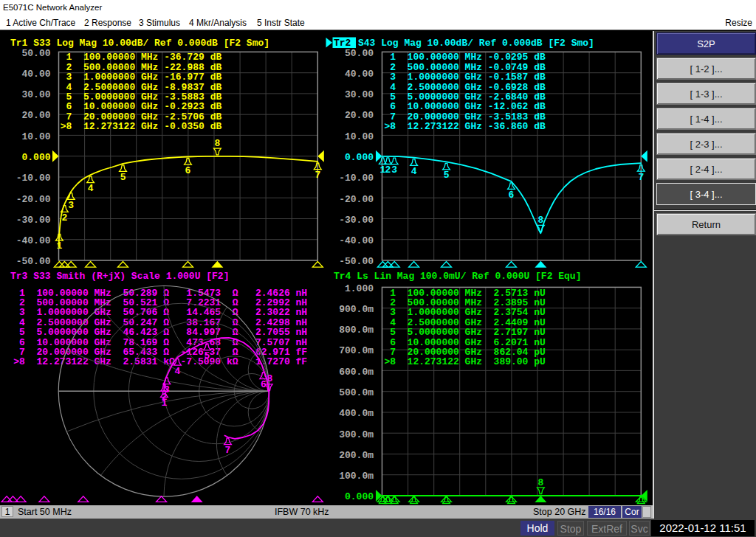  Describe the element at coordinates (59, 246) in the screenshot. I see `svg-text: 1` at that location.